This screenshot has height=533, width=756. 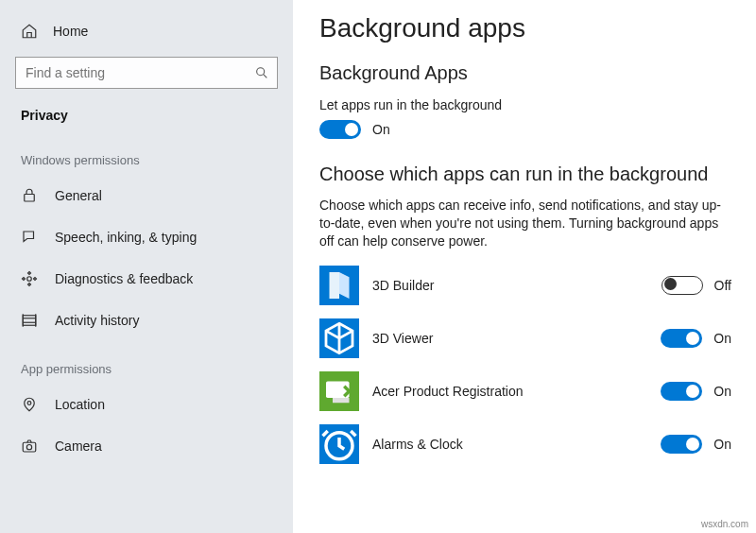 What do you see at coordinates (78, 196) in the screenshot?
I see `sidebar-item-label: General` at bounding box center [78, 196].